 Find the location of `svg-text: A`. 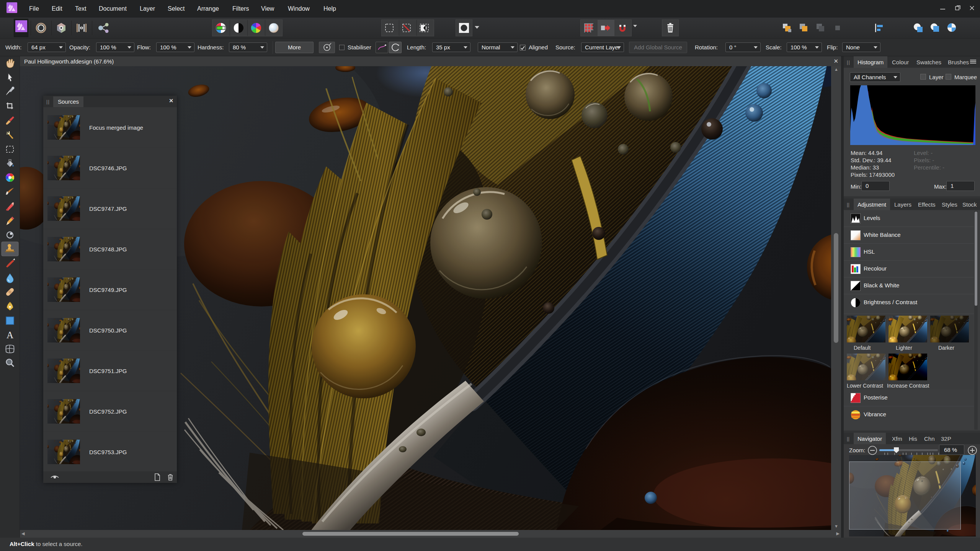

svg-text: A is located at coordinates (10, 335).